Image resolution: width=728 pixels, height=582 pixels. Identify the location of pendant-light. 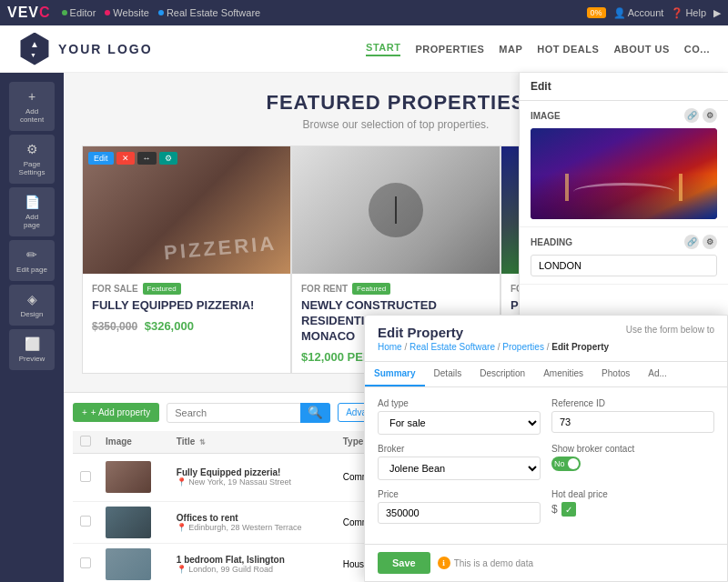
(396, 210).